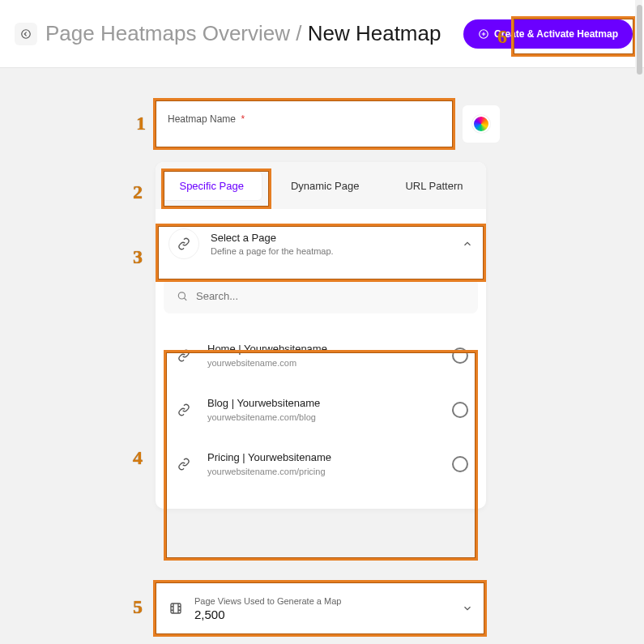 This screenshot has width=644, height=644. What do you see at coordinates (548, 34) in the screenshot?
I see `create-activate-button: Create & Activate Heatmap` at bounding box center [548, 34].